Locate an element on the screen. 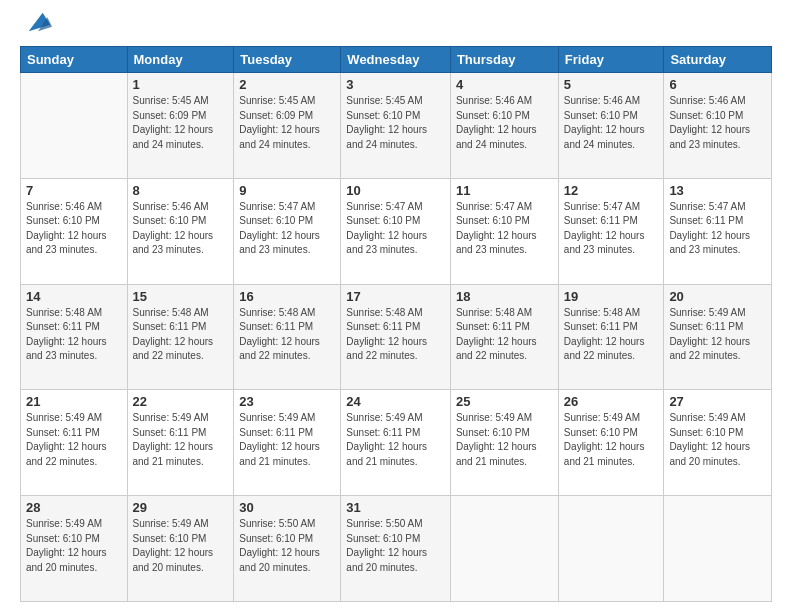 This screenshot has width=792, height=612. calendar-cell: 27Sunrise: 5:49 AM Sunset: 6:10 PM Dayli… is located at coordinates (718, 443).